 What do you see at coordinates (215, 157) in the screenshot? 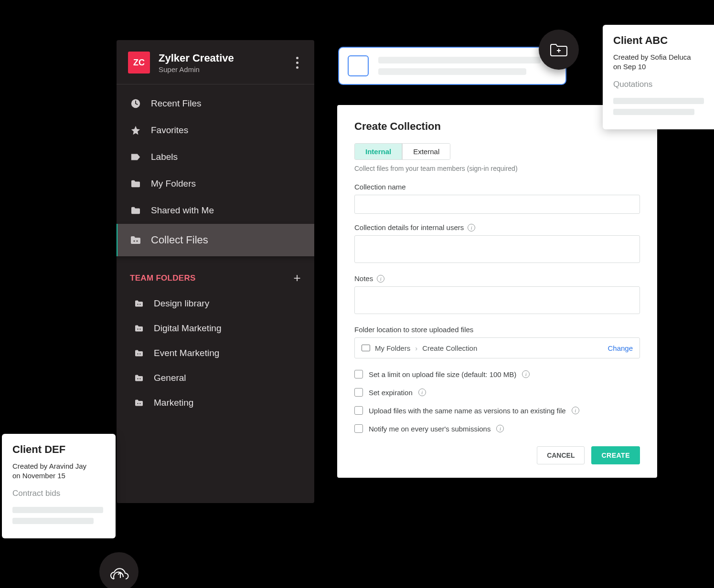
I see `nav-labels: Labels` at bounding box center [215, 157].